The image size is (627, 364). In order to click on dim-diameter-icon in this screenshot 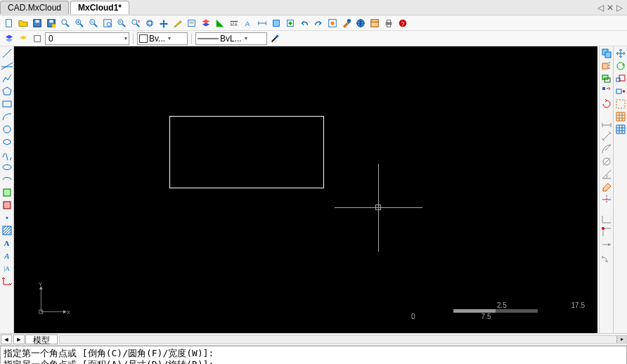, I will do `click(607, 162)`.